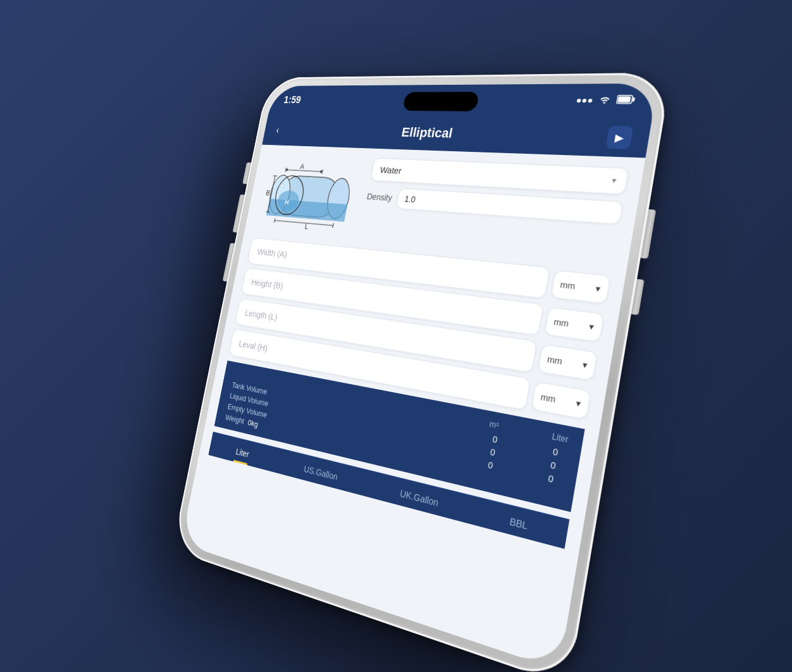 This screenshot has width=792, height=672. Describe the element at coordinates (311, 197) in the screenshot. I see `diagram-area: A B H` at that location.